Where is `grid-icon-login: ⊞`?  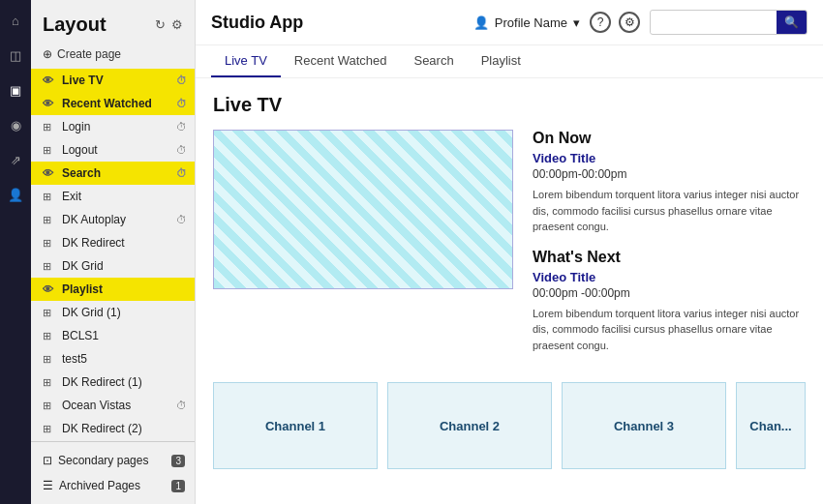
grid-icon-login: ⊞ is located at coordinates (49, 128).